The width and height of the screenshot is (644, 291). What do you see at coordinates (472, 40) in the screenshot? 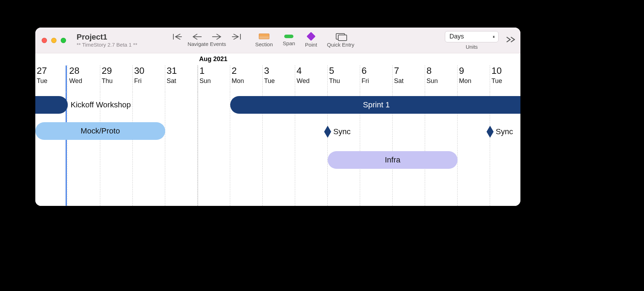
I see `units-group: Days ▲▼ Units` at bounding box center [472, 40].